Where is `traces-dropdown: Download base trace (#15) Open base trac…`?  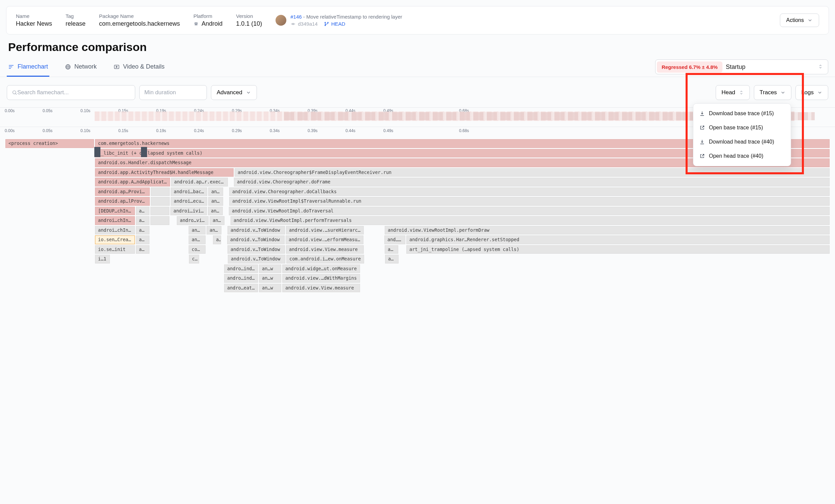 traces-dropdown: Download base trace (#15) Open base trac… is located at coordinates (742, 135).